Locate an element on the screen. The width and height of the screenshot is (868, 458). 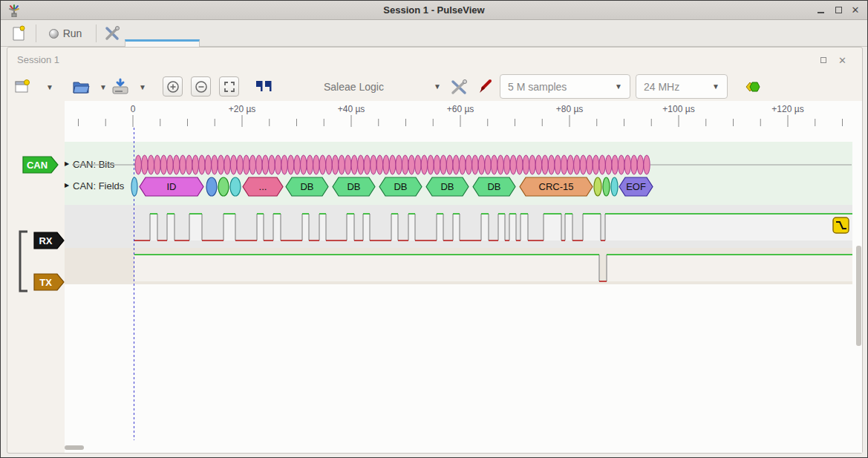
decoder-row-bits-label: CAN: Bits is located at coordinates (94, 165).